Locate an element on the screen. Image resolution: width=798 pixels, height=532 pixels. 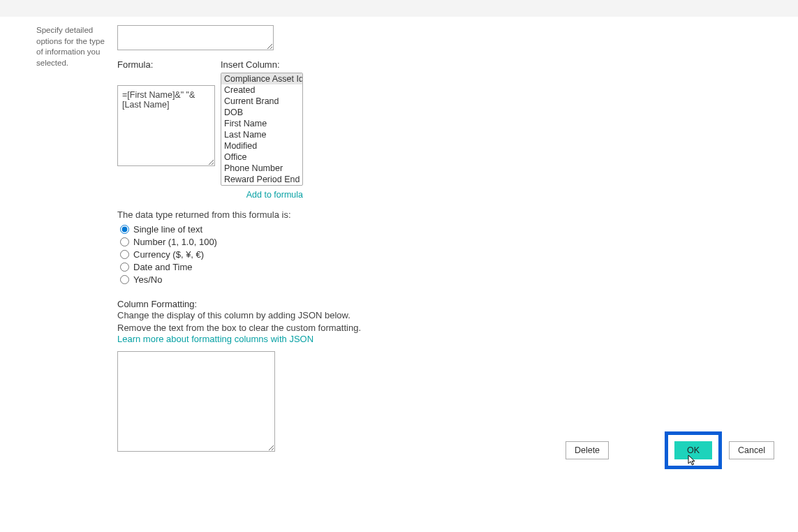
column-formatting-desc2: Remove the text from the box to clear th… is located at coordinates (239, 328).